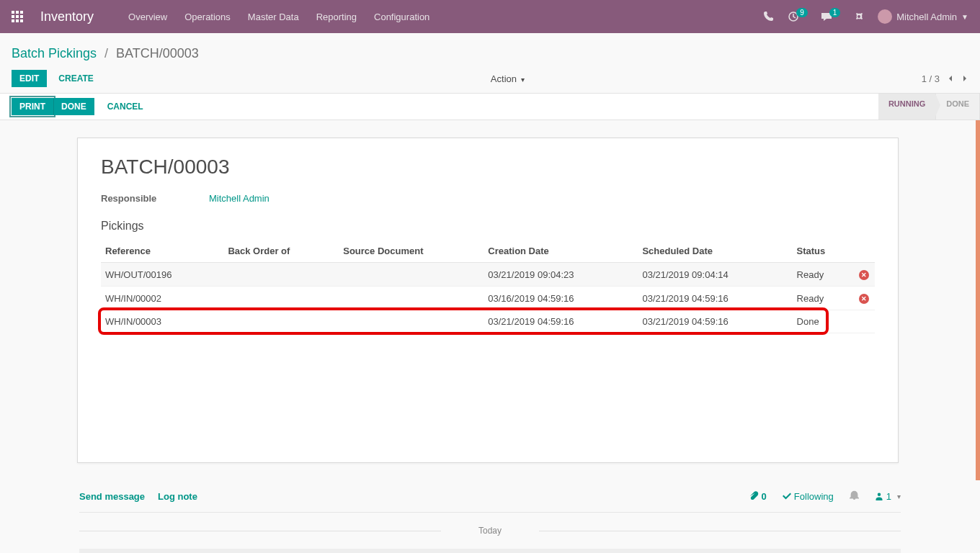 The image size is (980, 553). What do you see at coordinates (148, 17) in the screenshot?
I see `menu-overview: Overview` at bounding box center [148, 17].